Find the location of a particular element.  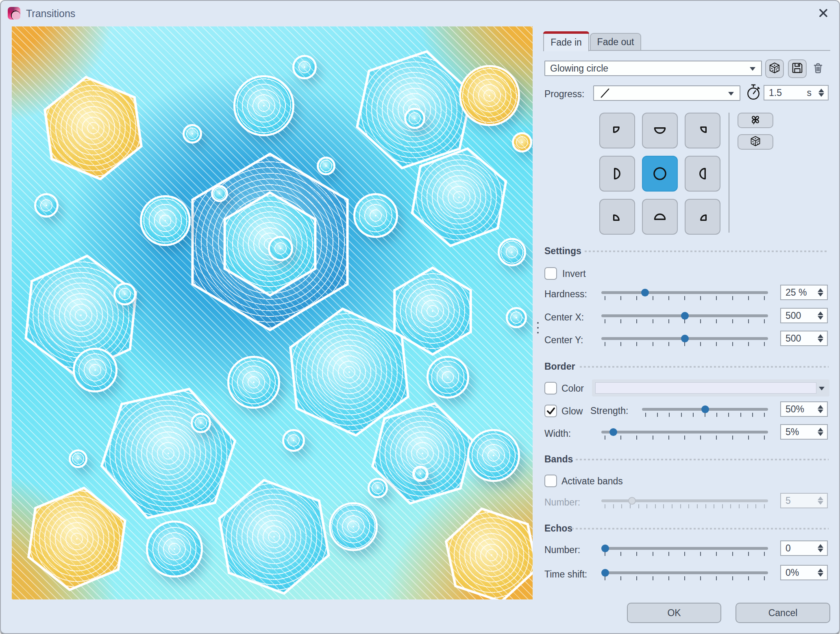

origin-cell-bottom-right is located at coordinates (703, 217).